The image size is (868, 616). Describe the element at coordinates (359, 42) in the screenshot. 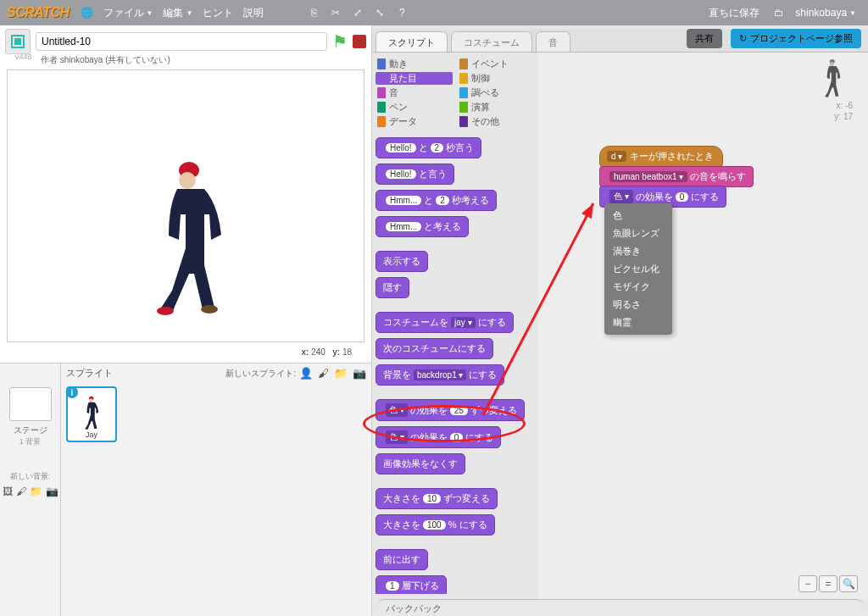

I see `stop-icon` at that location.